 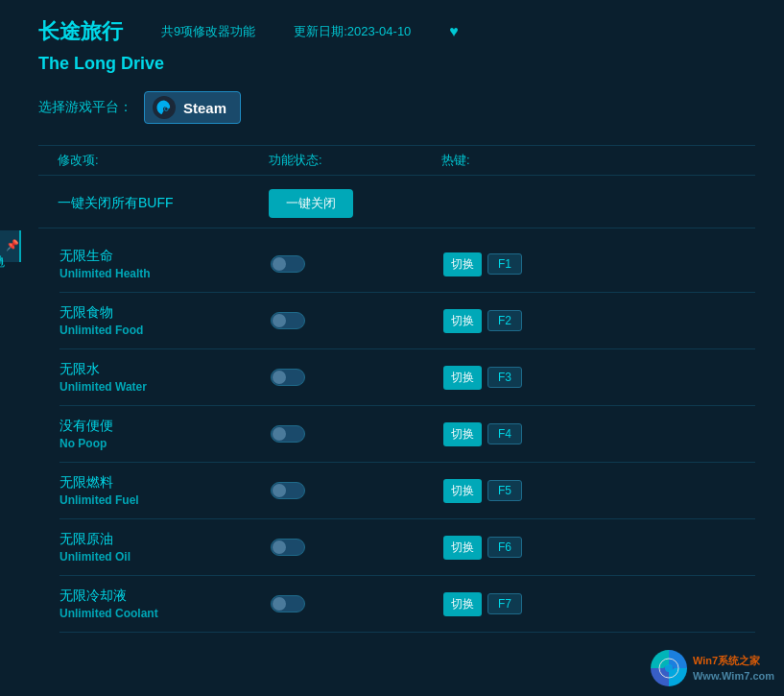 What do you see at coordinates (463, 605) in the screenshot?
I see `hotkey-switch-btn-6: 切换` at bounding box center [463, 605].